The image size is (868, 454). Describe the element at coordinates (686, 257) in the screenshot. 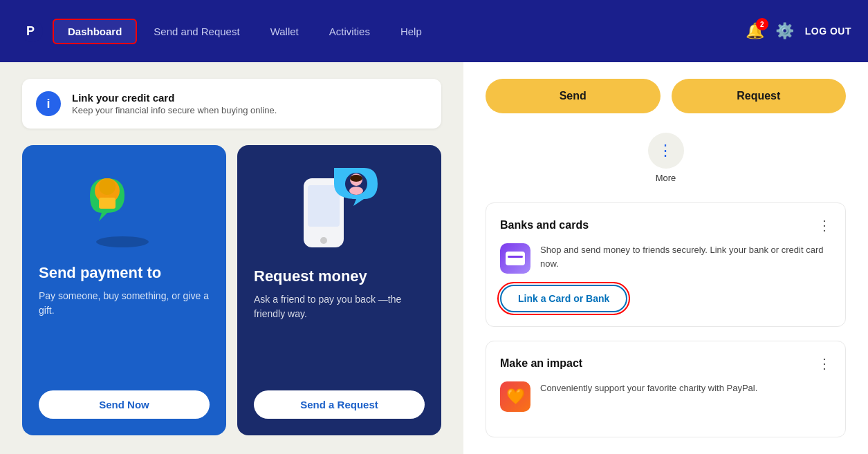

I see `banks-section-desc: Shop and send money to friends securely.…` at that location.